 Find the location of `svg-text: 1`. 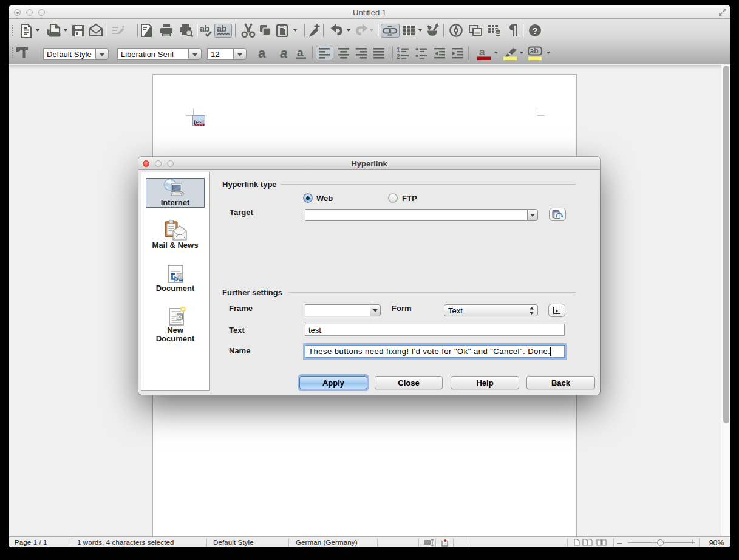

svg-text: 1 is located at coordinates (398, 50).